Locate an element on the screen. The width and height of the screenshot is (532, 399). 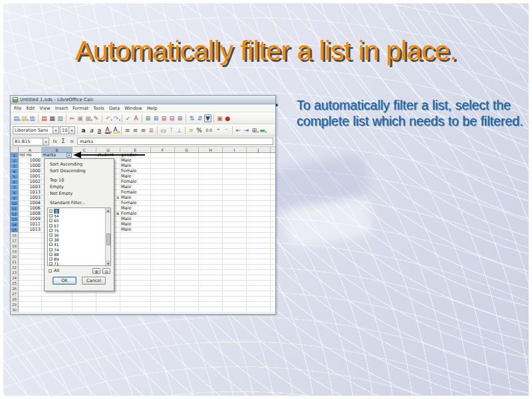
menu-file: File is located at coordinates (17, 108).